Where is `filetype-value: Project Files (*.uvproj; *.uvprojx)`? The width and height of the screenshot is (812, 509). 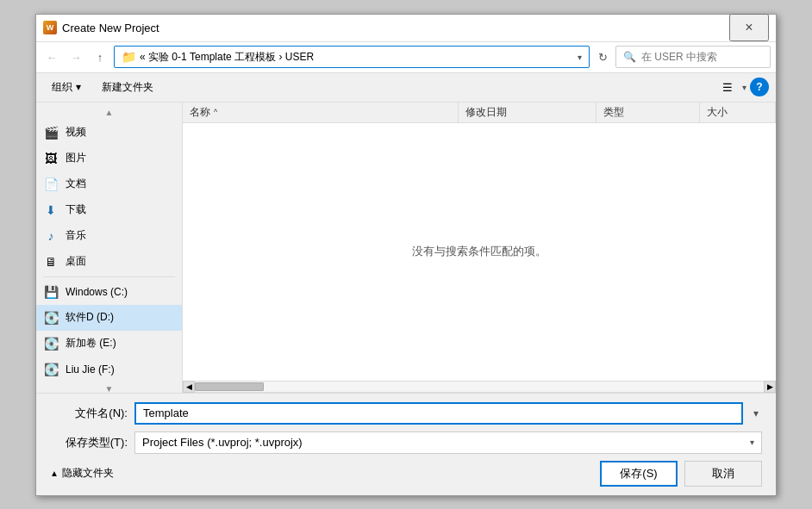 filetype-value: Project Files (*.uvproj; *.uvprojx) is located at coordinates (222, 443).